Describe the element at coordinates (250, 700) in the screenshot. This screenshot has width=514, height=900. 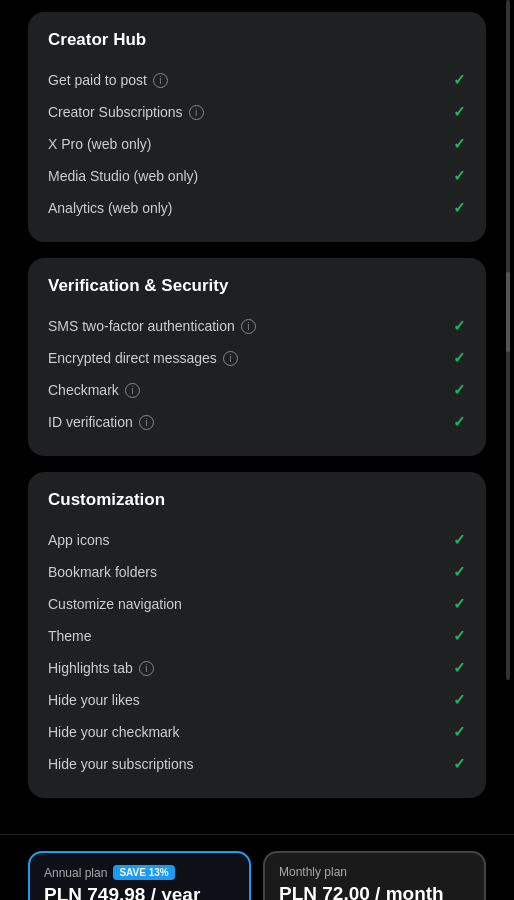
I see `feature-left: Hide your likes` at that location.